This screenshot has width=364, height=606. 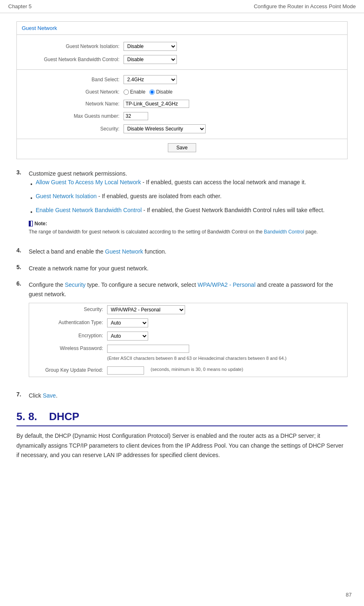 What do you see at coordinates (182, 80) in the screenshot?
I see `band-row: Band Select: 2.4GHz 5GHz` at bounding box center [182, 80].